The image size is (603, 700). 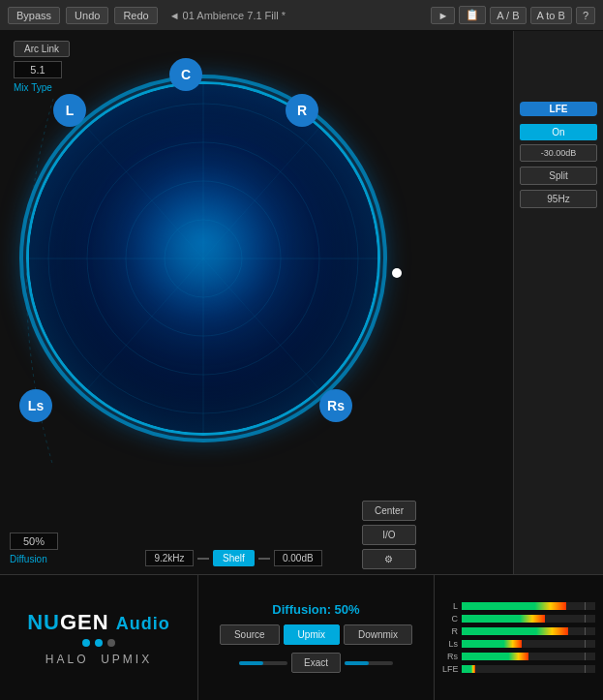 What do you see at coordinates (472, 15) in the screenshot?
I see `clip-button: 📋` at bounding box center [472, 15].